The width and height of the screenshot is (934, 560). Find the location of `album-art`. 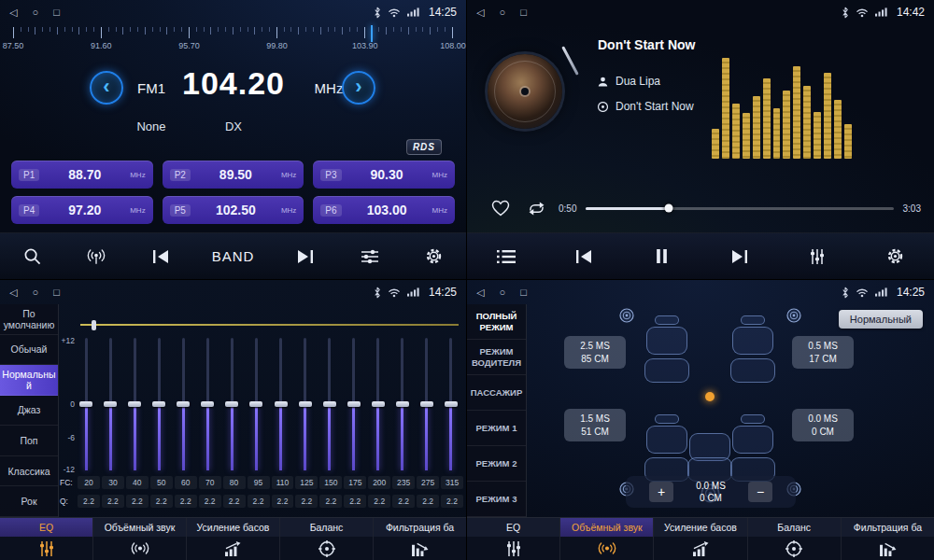

album-art is located at coordinates (525, 91).